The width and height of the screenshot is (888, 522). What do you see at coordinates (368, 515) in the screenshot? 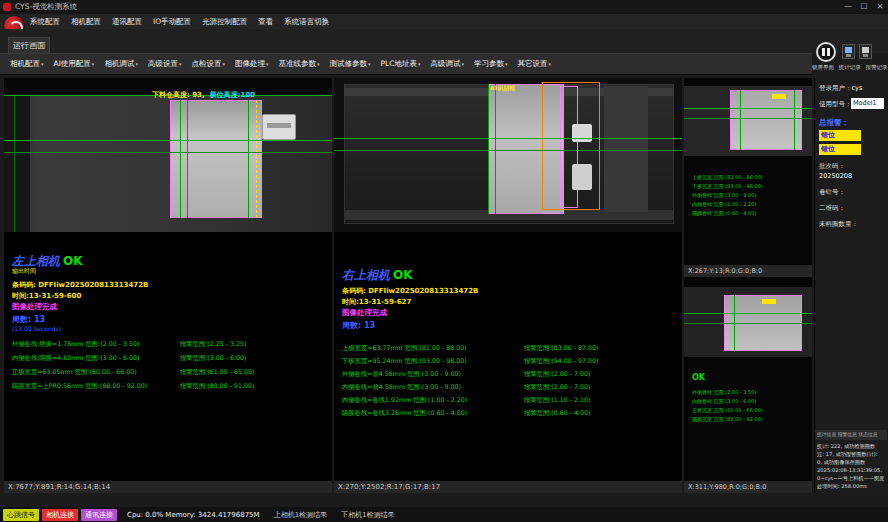
I see `lower-camera-result-link: 下相机1检测结果` at bounding box center [368, 515].